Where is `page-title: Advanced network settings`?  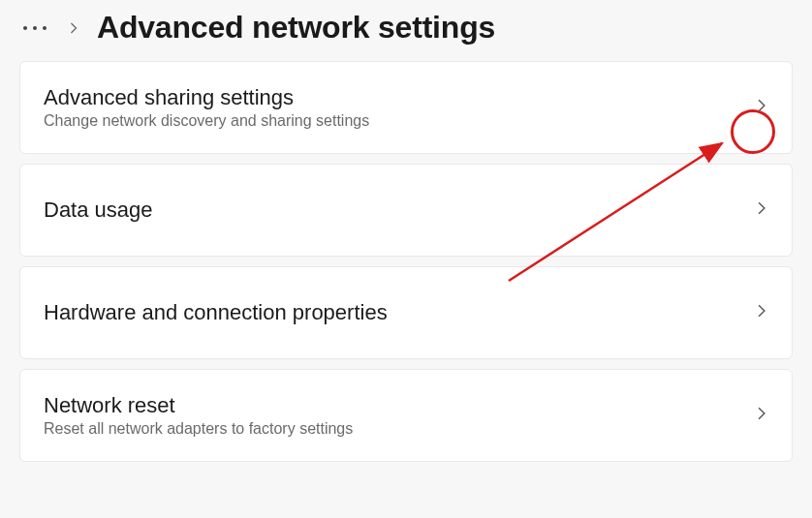 page-title: Advanced network settings is located at coordinates (297, 27).